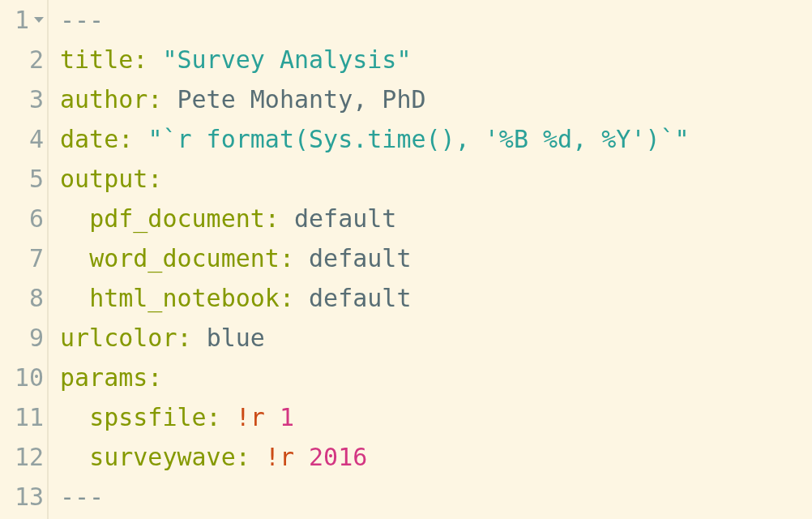  Describe the element at coordinates (436, 378) in the screenshot. I see `code-line: params:` at that location.